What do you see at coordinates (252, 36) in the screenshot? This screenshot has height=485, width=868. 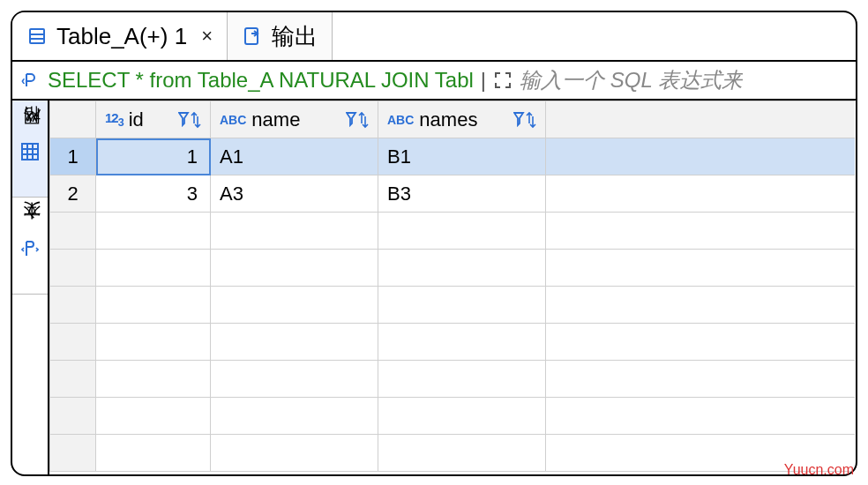 I see `output-icon` at bounding box center [252, 36].